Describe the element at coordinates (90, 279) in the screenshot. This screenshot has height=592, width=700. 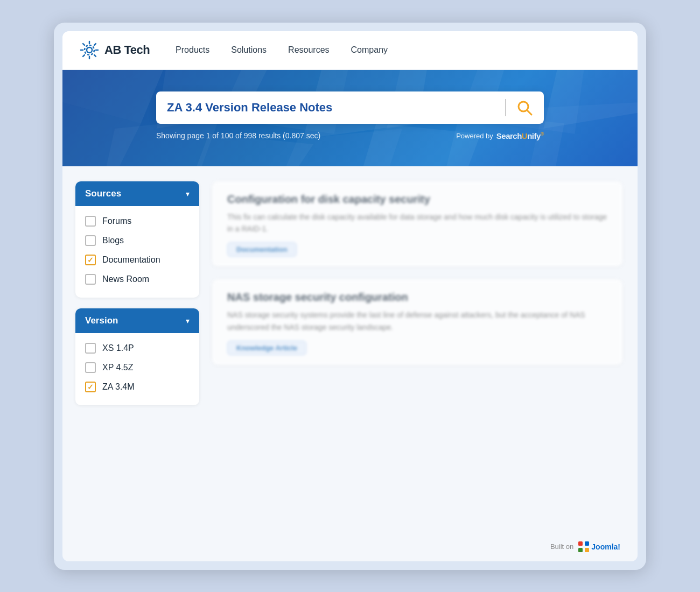
I see `newsroom-checkbox` at that location.